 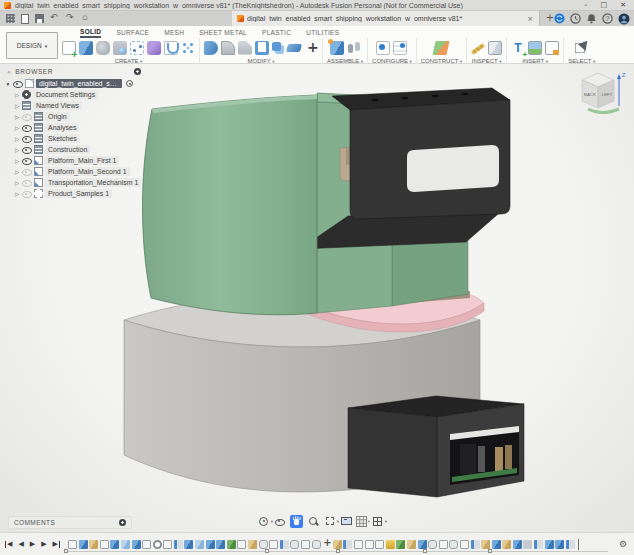 What do you see at coordinates (294, 48) in the screenshot?
I see `split-icon` at bounding box center [294, 48].